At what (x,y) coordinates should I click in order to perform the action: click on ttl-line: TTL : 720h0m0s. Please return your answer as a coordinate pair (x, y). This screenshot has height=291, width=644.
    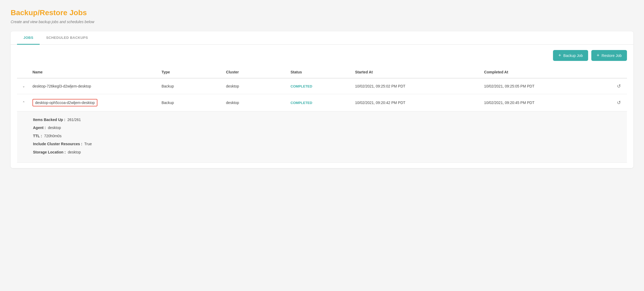
    Looking at the image, I should click on (319, 136).